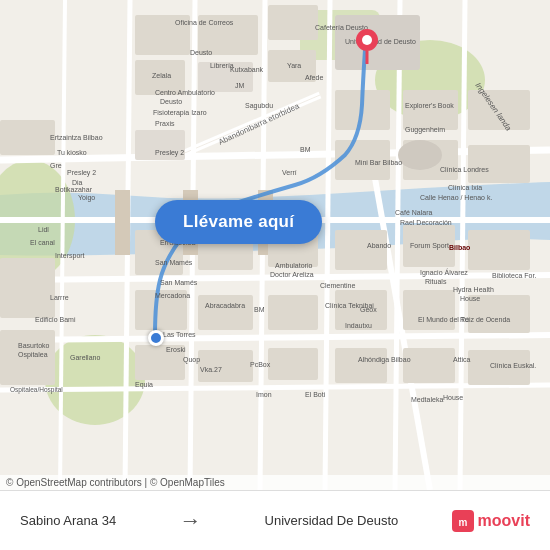 The width and height of the screenshot is (550, 550). I want to click on svg-text: Intersport, so click(70, 256).